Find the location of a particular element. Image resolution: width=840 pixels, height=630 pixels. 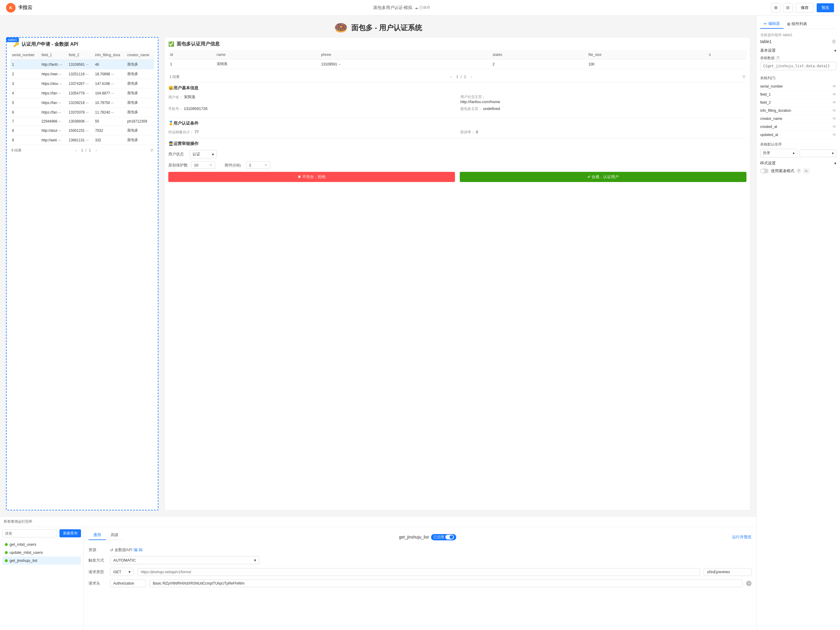

logo-icon: K is located at coordinates (11, 8).